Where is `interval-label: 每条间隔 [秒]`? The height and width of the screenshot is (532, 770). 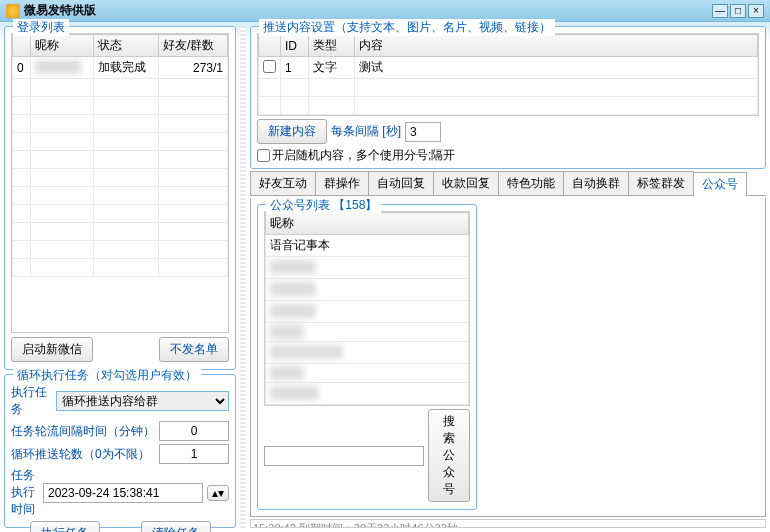 interval-label: 每条间隔 [秒] is located at coordinates (366, 132).